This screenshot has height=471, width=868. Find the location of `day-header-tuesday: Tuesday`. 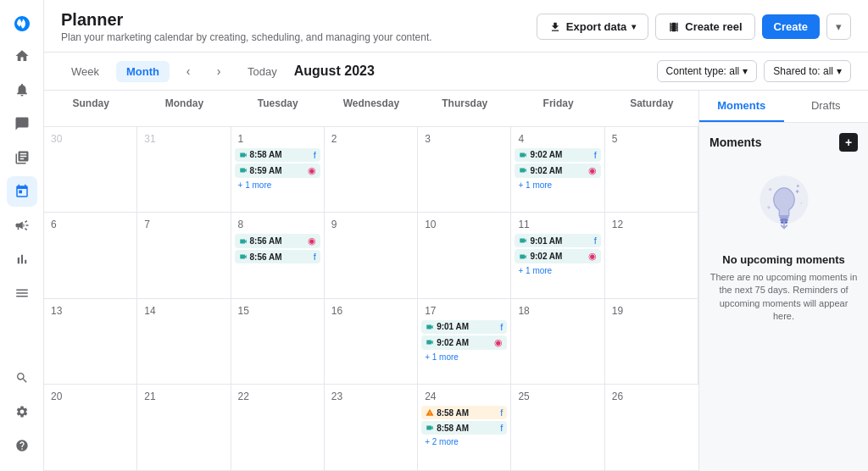

day-header-tuesday: Tuesday is located at coordinates (278, 108).